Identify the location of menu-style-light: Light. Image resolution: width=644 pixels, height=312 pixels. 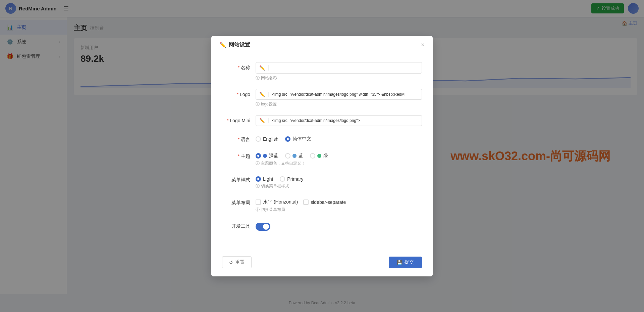
(264, 179).